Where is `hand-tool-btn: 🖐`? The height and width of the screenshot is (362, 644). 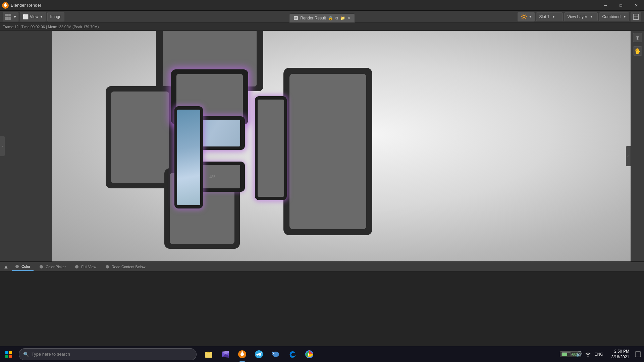
hand-tool-btn: 🖐 is located at coordinates (638, 51).